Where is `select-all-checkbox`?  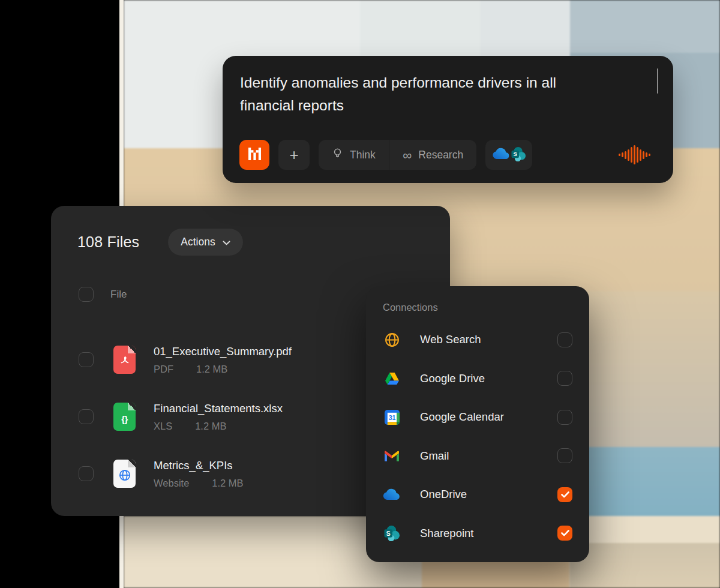 select-all-checkbox is located at coordinates (86, 294).